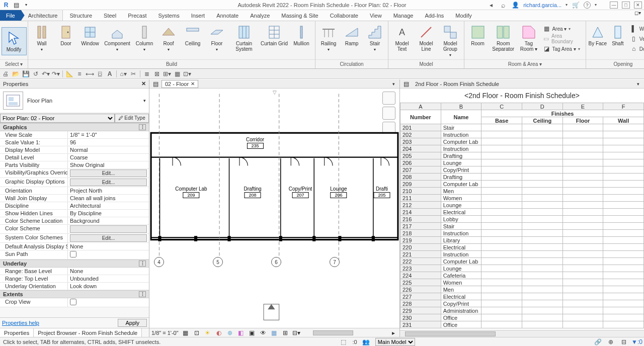 This screenshot has width=644, height=346. I want to click on table-row: 204Instruction, so click(522, 149).